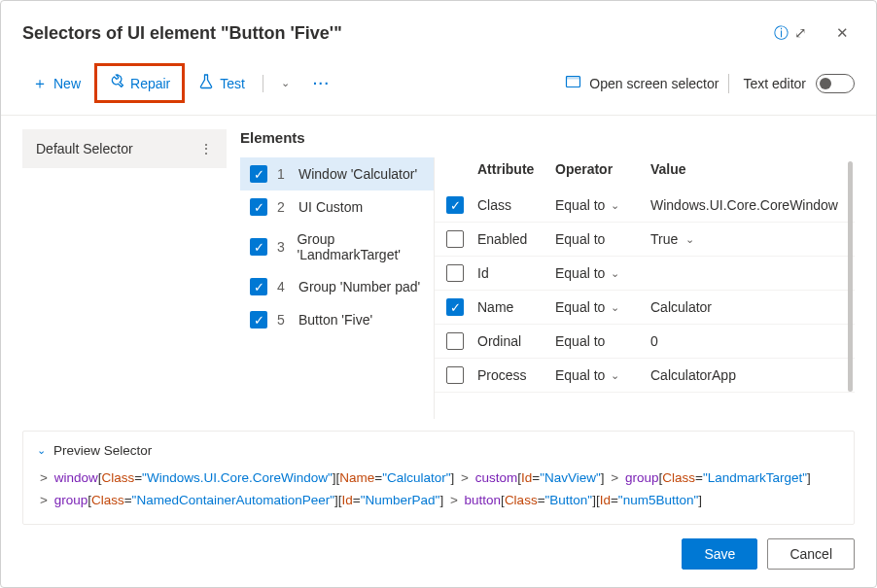  I want to click on element-index: 2, so click(283, 207).